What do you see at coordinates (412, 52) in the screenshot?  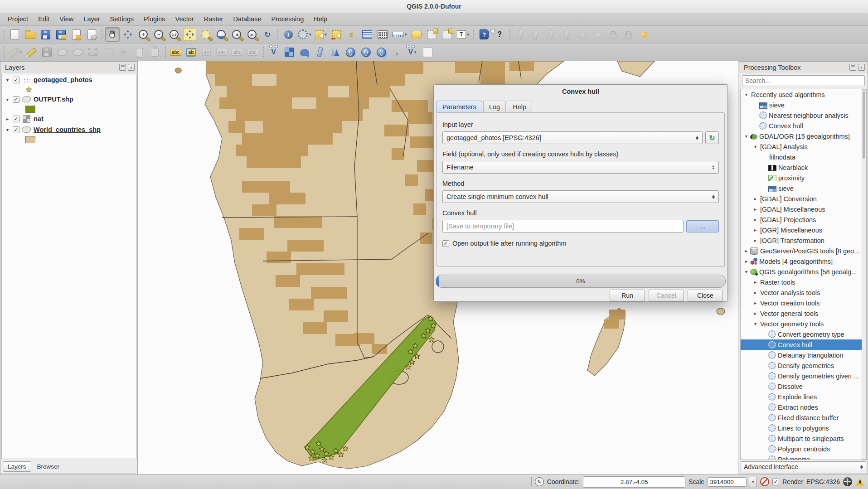 I see `new-shapefile-layer-button: V▾` at bounding box center [412, 52].